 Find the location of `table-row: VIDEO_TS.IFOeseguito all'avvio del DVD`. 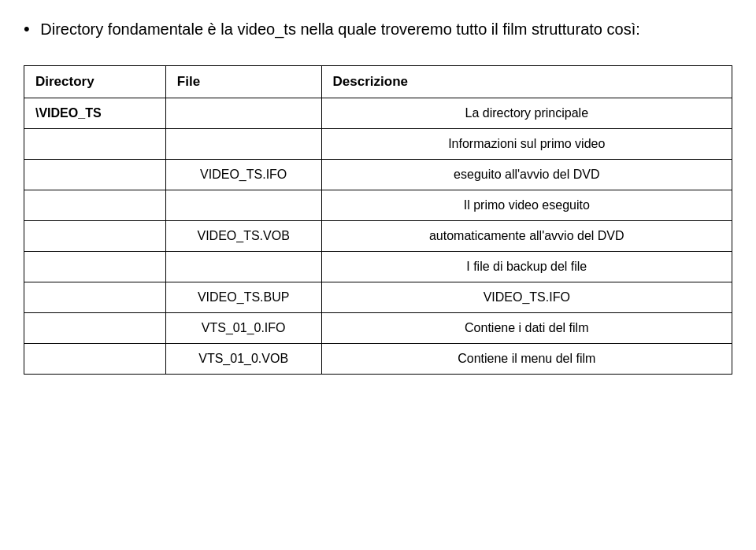

table-row: VIDEO_TS.IFOeseguito all'avvio del DVD is located at coordinates (378, 175).